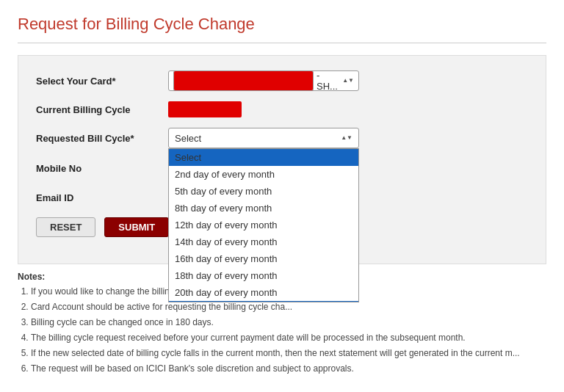 The height and width of the screenshot is (392, 564). What do you see at coordinates (289, 369) in the screenshot?
I see `note-item-6: The request will be based on ICICI Bank'…` at bounding box center [289, 369].